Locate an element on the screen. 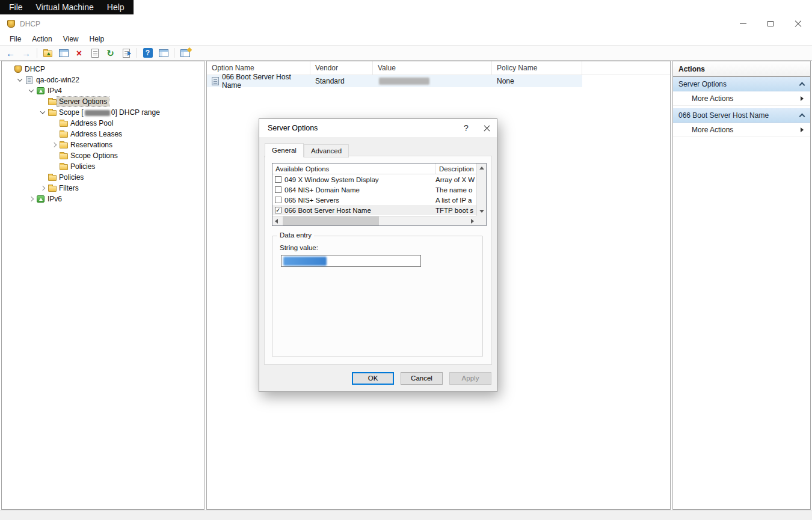 The width and height of the screenshot is (812, 520). tree-item-server-options: Server Options is located at coordinates (103, 102).